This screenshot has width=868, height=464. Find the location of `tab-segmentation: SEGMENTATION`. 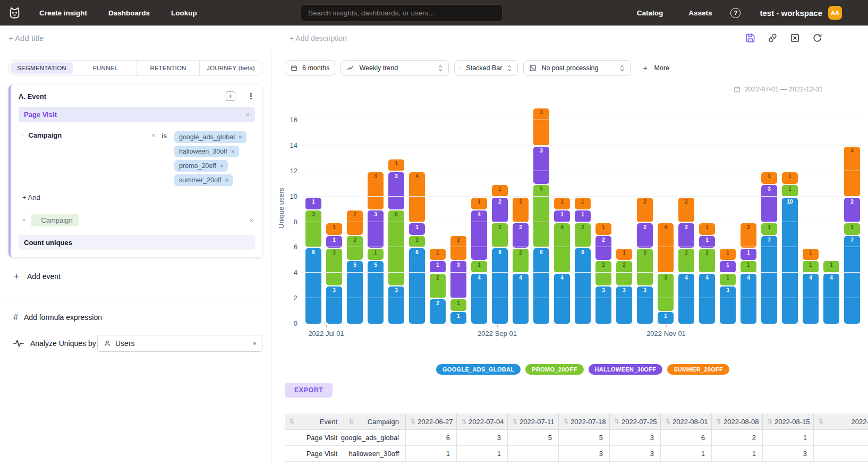

tab-segmentation: SEGMENTATION is located at coordinates (41, 68).